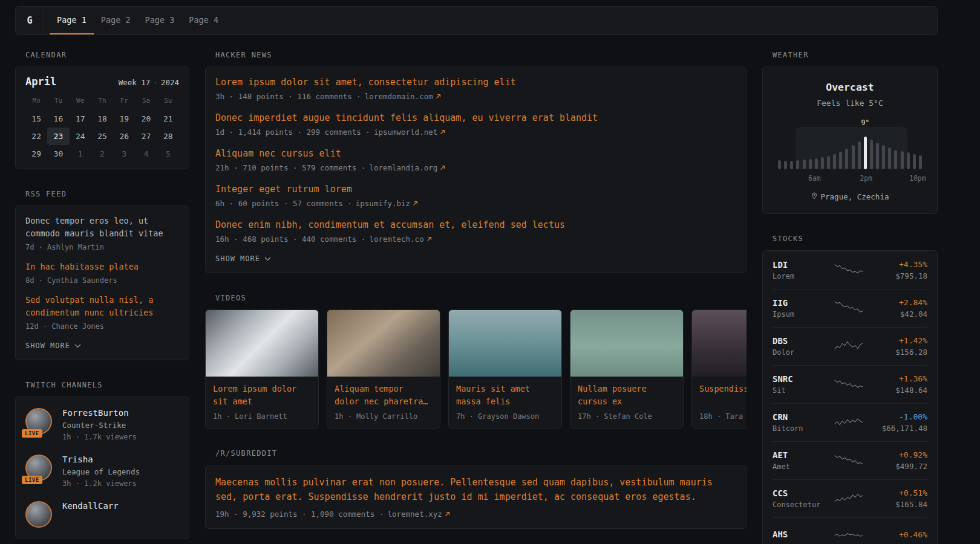  I want to click on external-link-icon, so click(443, 168).